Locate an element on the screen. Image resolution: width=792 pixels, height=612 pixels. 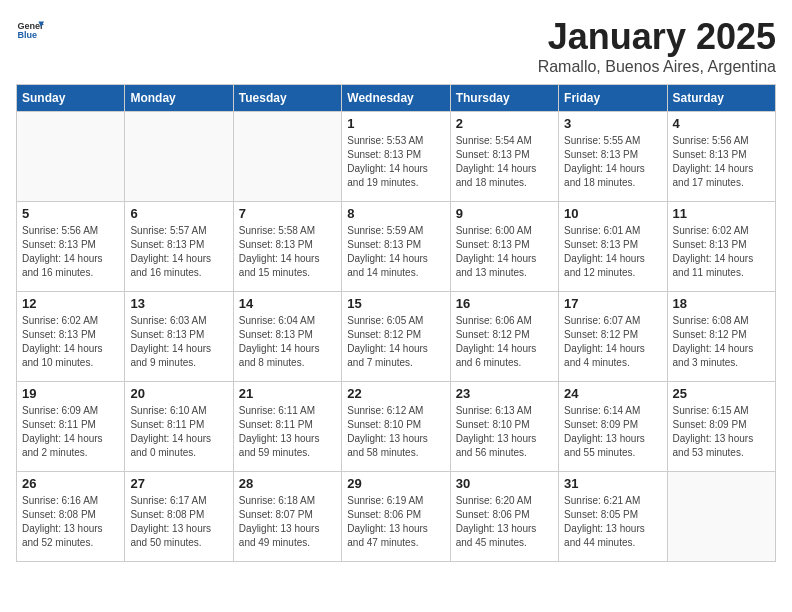
day-info: Sunrise: 6:11 AM Sunset: 8:11 PM Dayligh… is located at coordinates (288, 432).